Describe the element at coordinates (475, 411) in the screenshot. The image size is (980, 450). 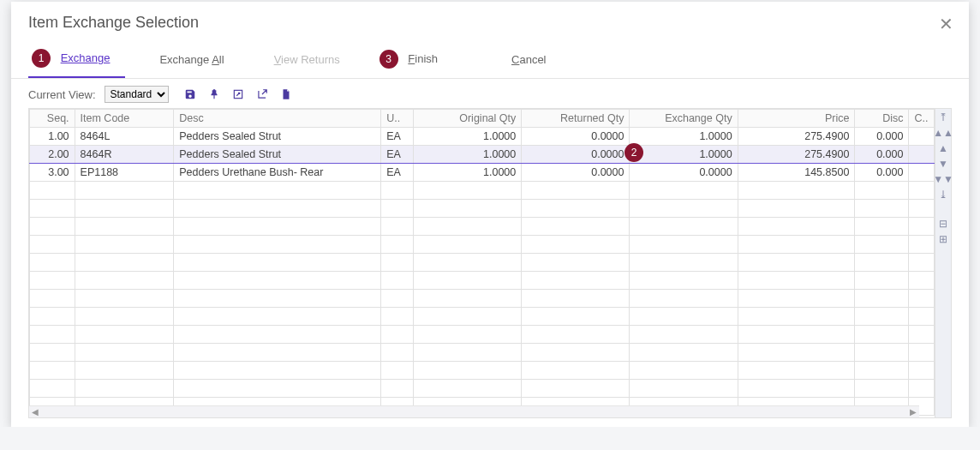
I see `horizontal-scrollbar: ◀ ▶` at that location.